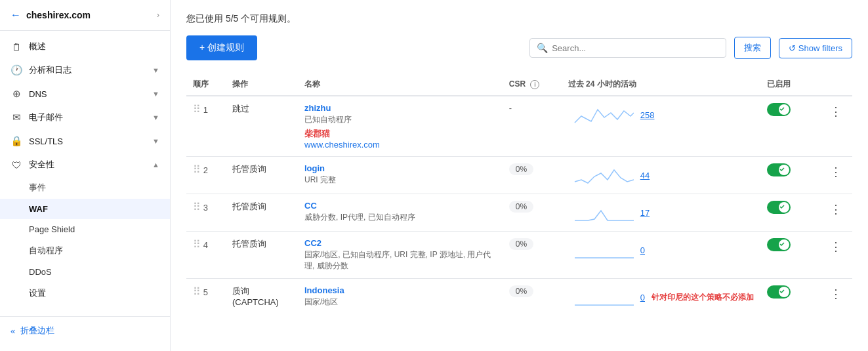 The image size is (868, 351). I want to click on dns-chevron-icon: ▼, so click(156, 94).